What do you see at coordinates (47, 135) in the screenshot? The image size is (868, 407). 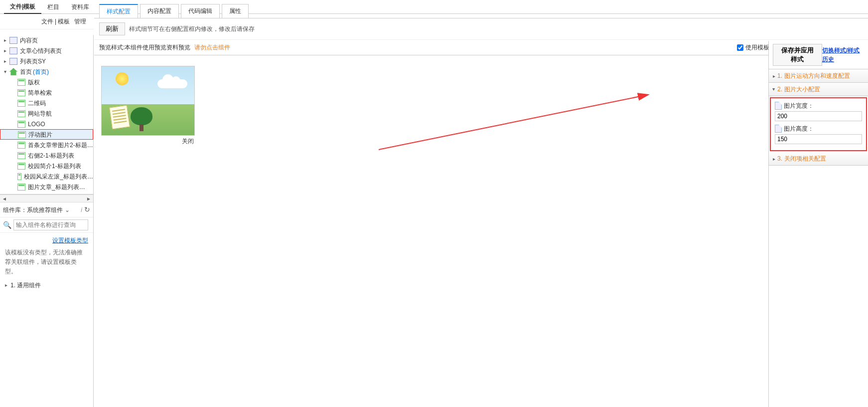 I see `tree-node-float-image: 浮动图片` at bounding box center [47, 135].